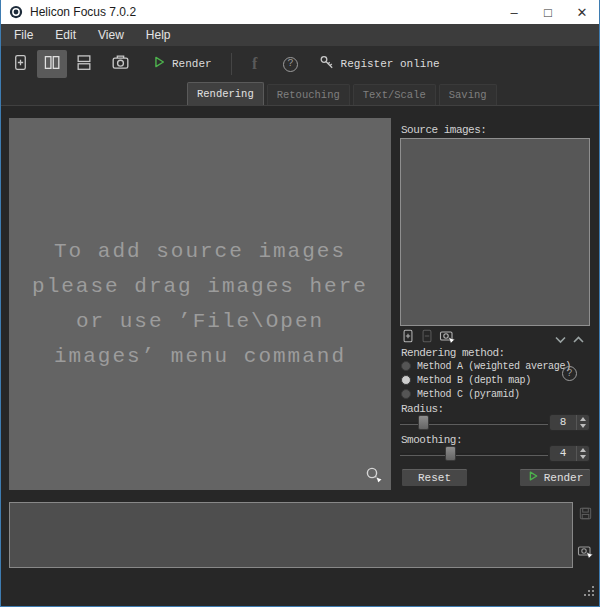 This screenshot has height=607, width=600. Describe the element at coordinates (300, 35) in the screenshot. I see `menubar: File Edit View Help` at that location.